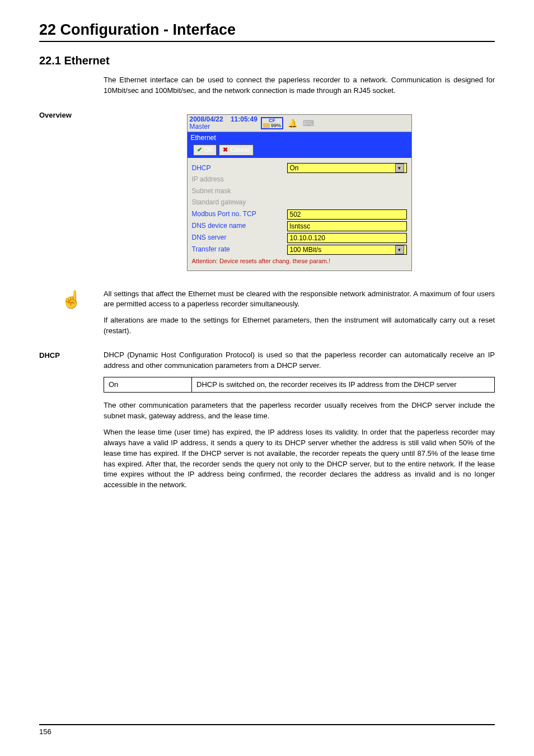 This screenshot has height=756, width=534. Describe the element at coordinates (299, 459) in the screenshot. I see `dhcp-para-3: When the lease time (user time) has expi…` at that location.